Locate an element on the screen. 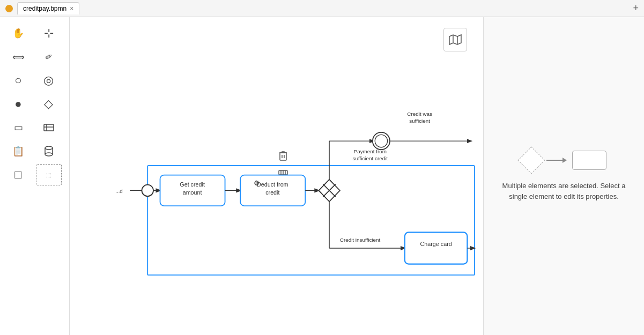  svg-text: ...d is located at coordinates (119, 191).